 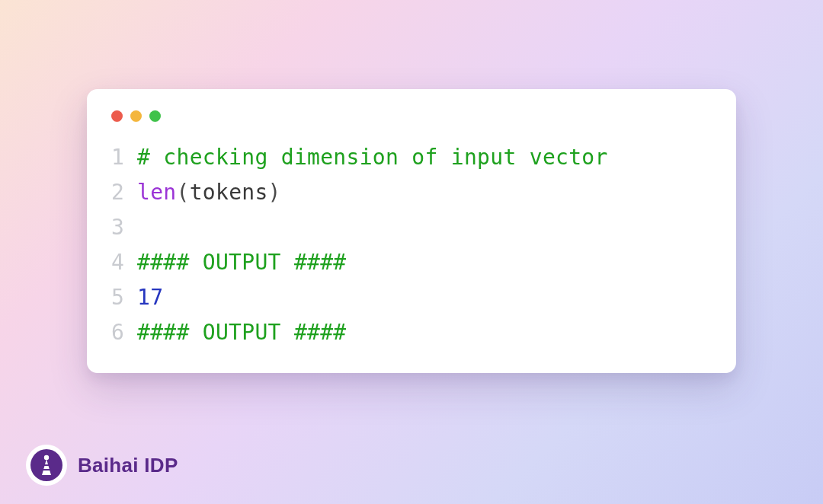 I want to click on line-content: 17, so click(x=150, y=298).